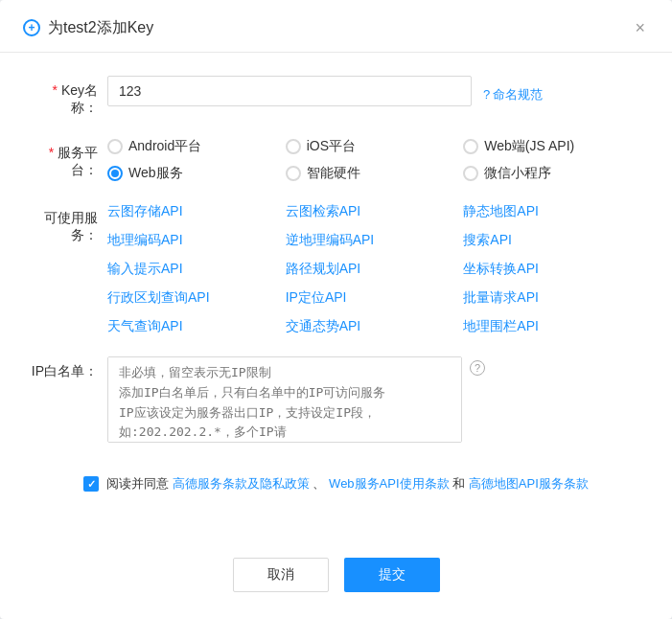 The height and width of the screenshot is (619, 672). Describe the element at coordinates (197, 298) in the screenshot. I see `service-district: 行政区划查询API` at that location.